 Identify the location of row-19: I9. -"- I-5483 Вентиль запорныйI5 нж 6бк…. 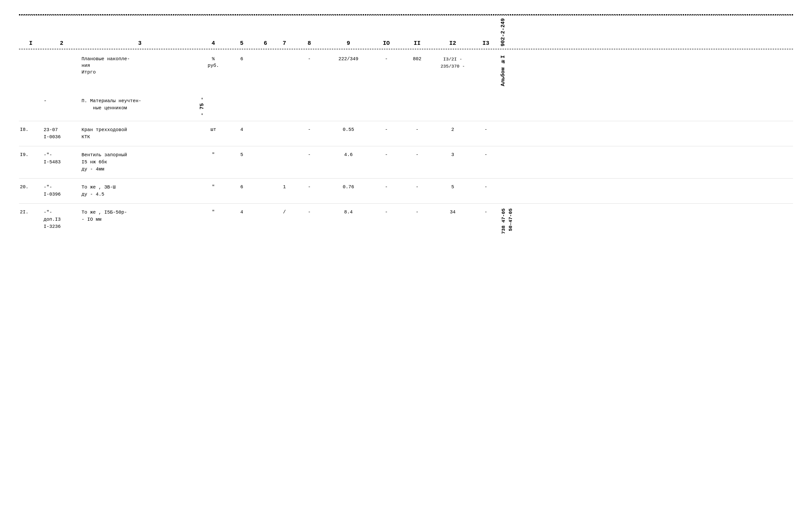
(406, 162).